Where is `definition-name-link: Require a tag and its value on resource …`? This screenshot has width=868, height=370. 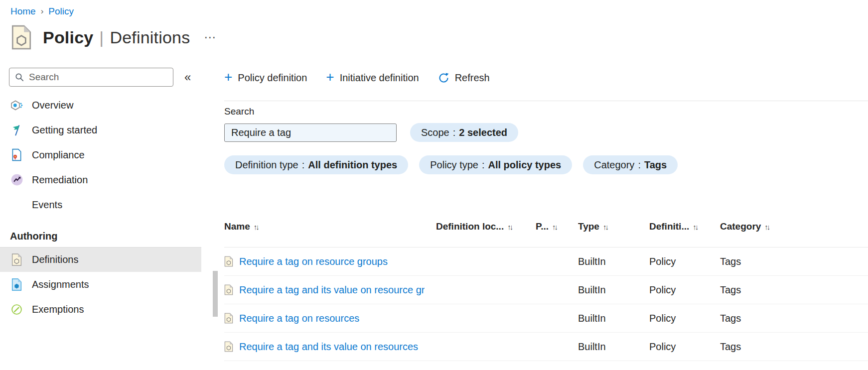
definition-name-link: Require a tag and its value on resource … is located at coordinates (332, 290).